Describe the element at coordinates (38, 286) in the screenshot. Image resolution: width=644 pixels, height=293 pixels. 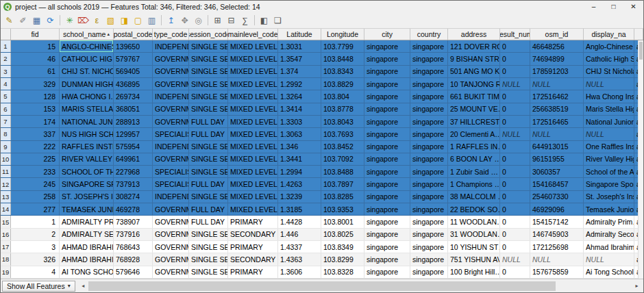
I see `show-all-features-button: Show All Features ▾` at that location.